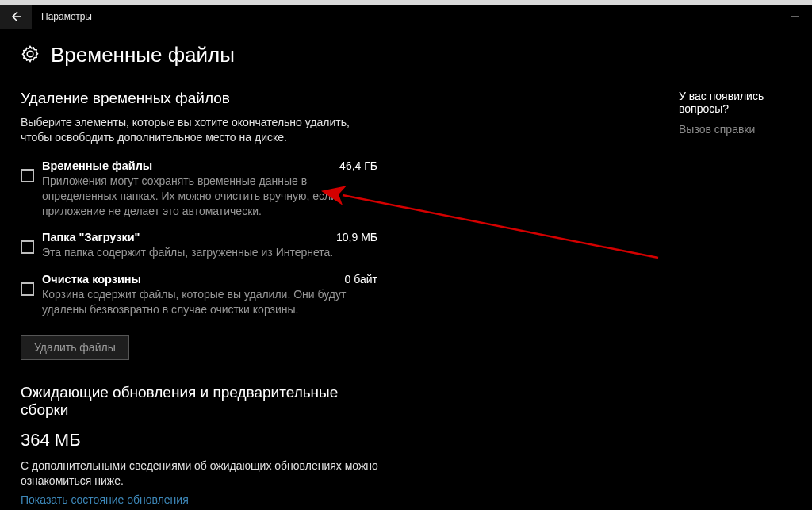 This screenshot has height=510, width=812. I want to click on downloads-checkbox, so click(27, 247).